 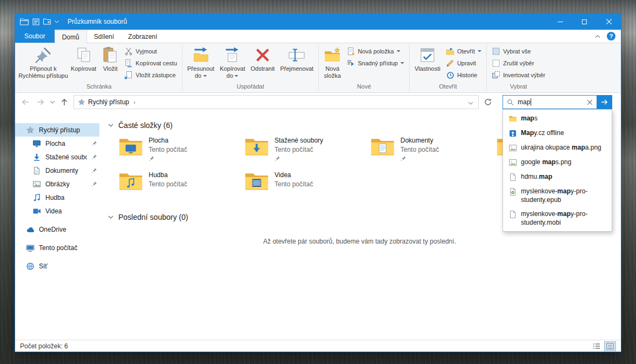 What do you see at coordinates (471, 102) in the screenshot?
I see `breadcrumb-dropdown-chevron` at bounding box center [471, 102].